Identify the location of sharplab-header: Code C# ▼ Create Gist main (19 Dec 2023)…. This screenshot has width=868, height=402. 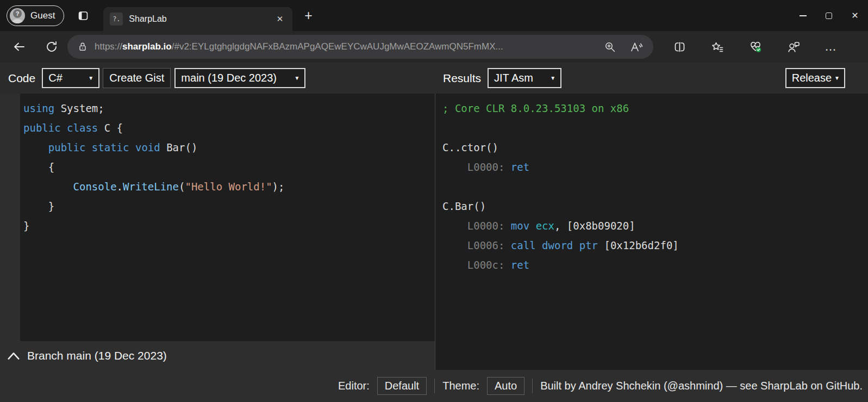
(434, 78).